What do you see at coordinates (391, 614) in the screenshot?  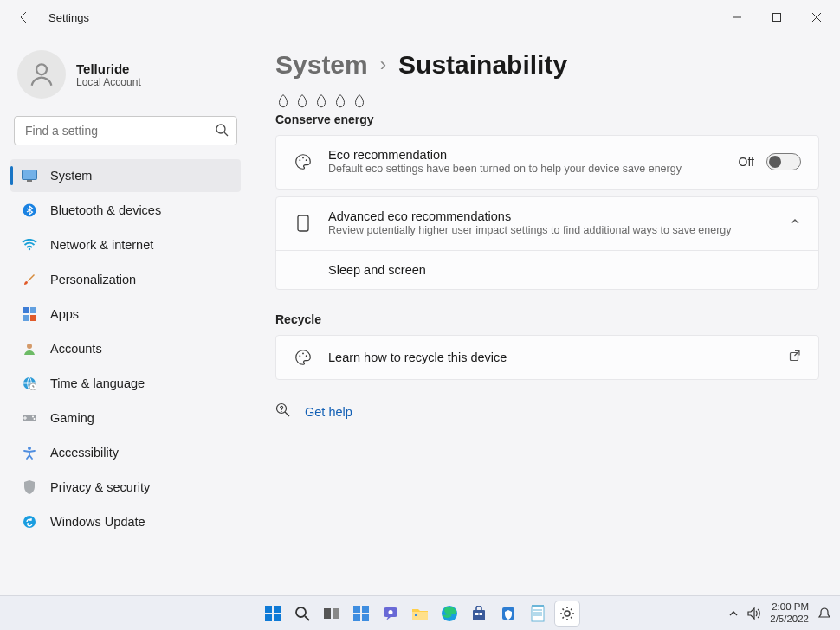 I see `chat-button` at bounding box center [391, 614].